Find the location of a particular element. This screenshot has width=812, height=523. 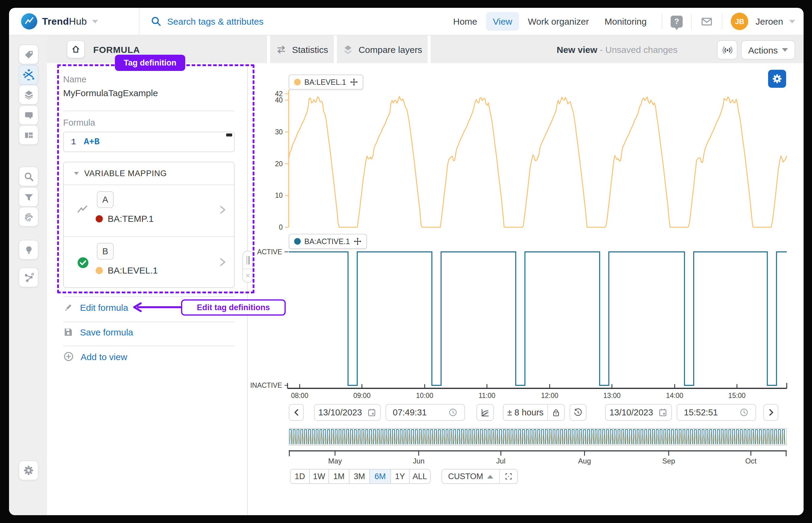

nav-view: View is located at coordinates (503, 21).